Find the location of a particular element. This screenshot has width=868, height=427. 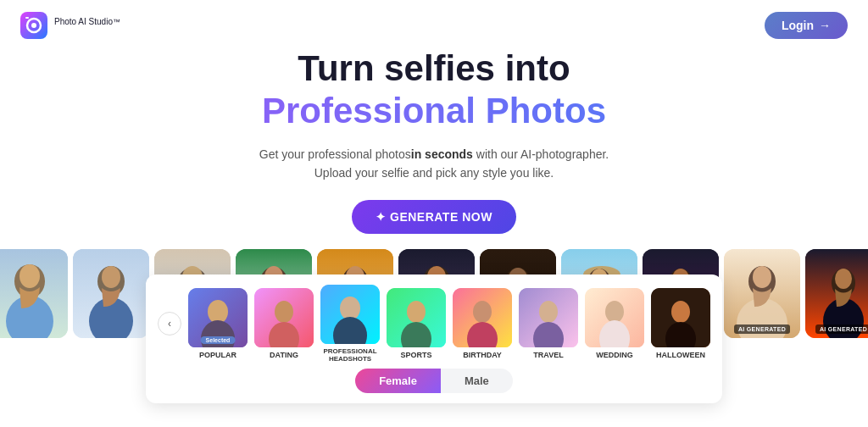

ai-badge-11: AI GENERATED is located at coordinates (842, 329).